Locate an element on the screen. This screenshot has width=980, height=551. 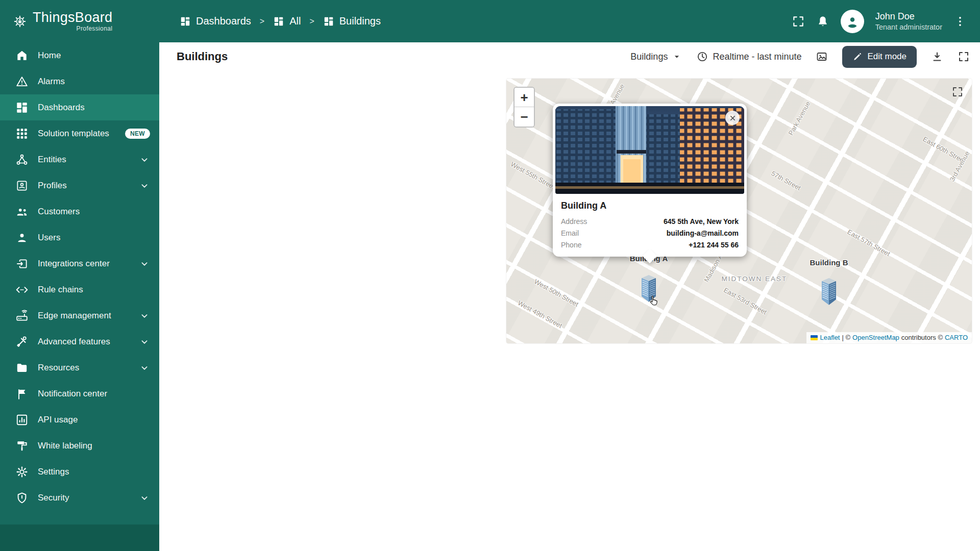
sidebar-item-settings: Settings is located at coordinates (80, 471).